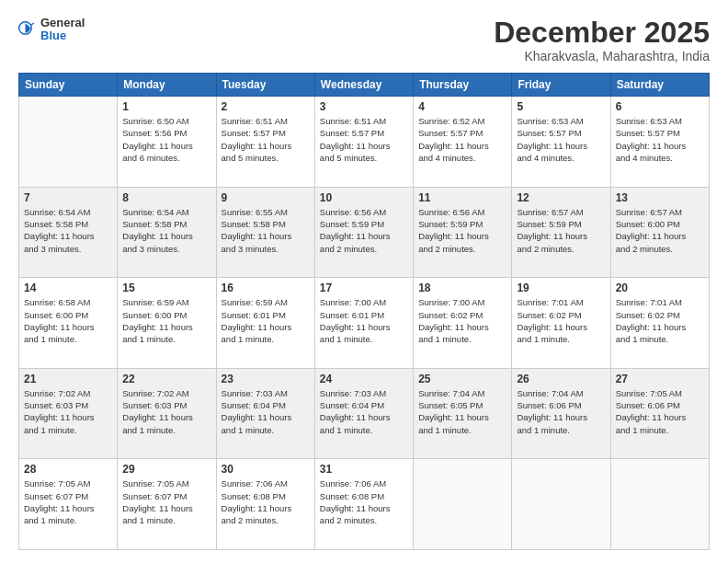 The image size is (728, 563). What do you see at coordinates (660, 107) in the screenshot?
I see `day-number: 6` at bounding box center [660, 107].